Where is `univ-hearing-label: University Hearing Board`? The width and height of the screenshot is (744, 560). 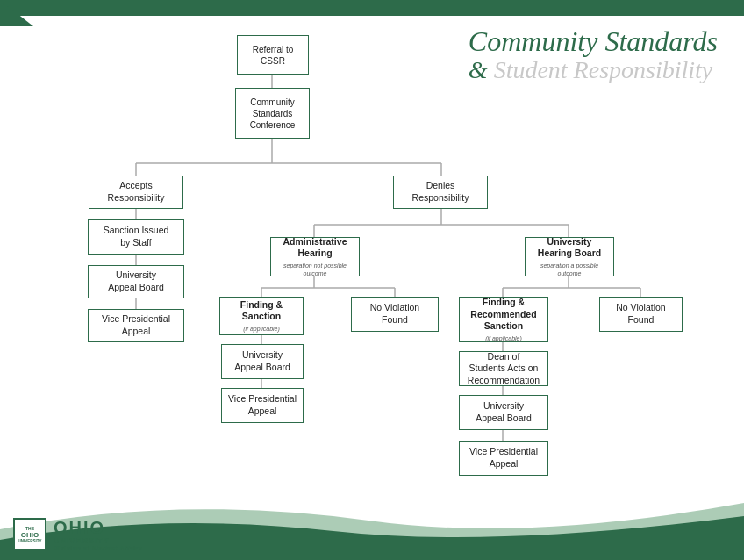
univ-hearing-label: University Hearing Board is located at coordinates (569, 248).